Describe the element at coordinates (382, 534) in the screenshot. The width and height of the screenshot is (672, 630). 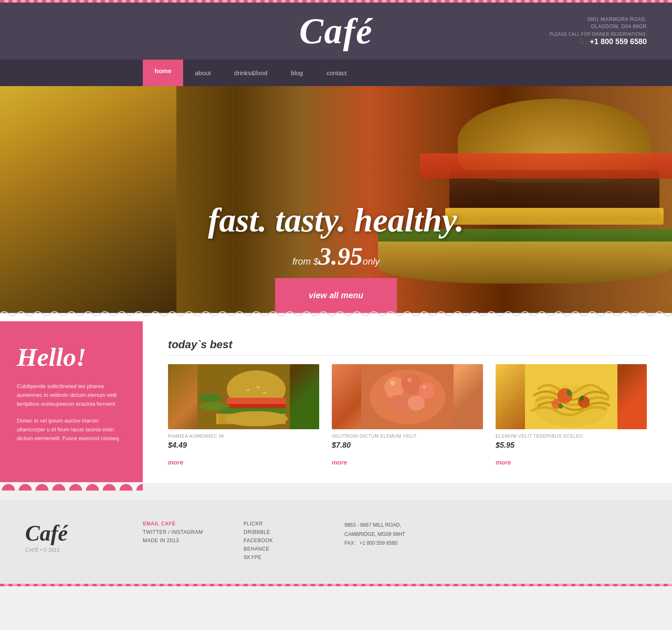
I see `footer-col-3: 9863 - 9867 MILL ROAD, CAMBRIDGE, MG09 9…` at that location.